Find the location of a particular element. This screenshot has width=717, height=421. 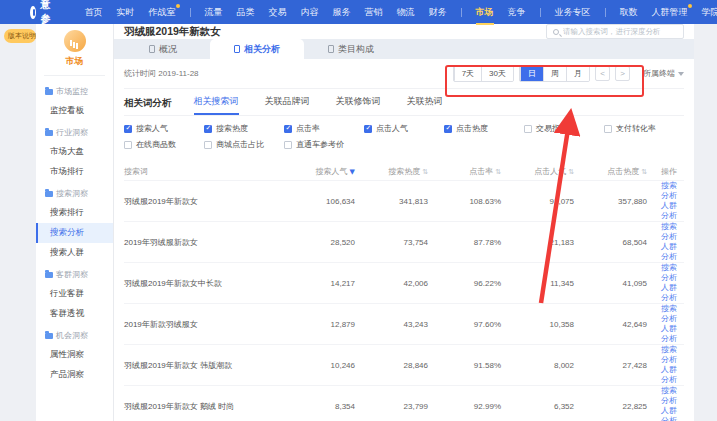

metric-checkbox: 支付转化率 is located at coordinates (644, 128).